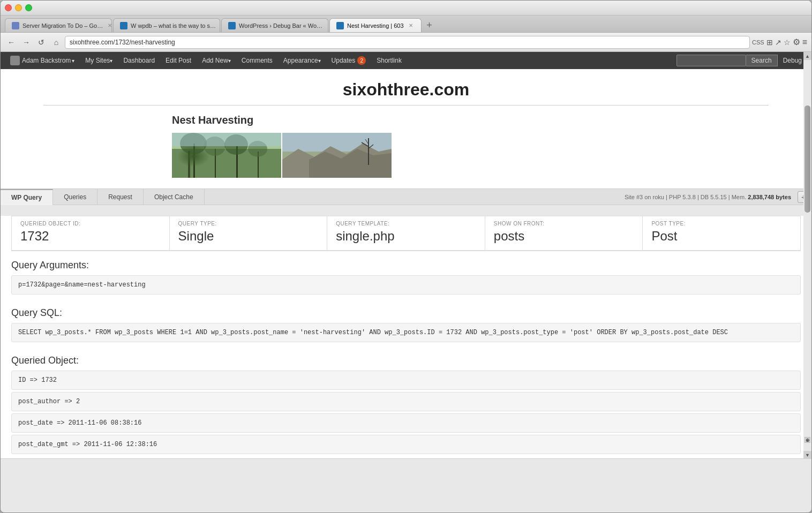 Image resolution: width=812 pixels, height=513 pixels. Describe the element at coordinates (227, 155) in the screenshot. I see `post-image-left` at that location.